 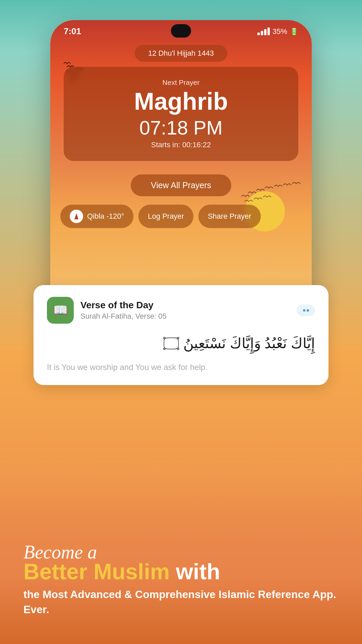 What do you see at coordinates (76, 216) in the screenshot?
I see `compass-icon` at bounding box center [76, 216].